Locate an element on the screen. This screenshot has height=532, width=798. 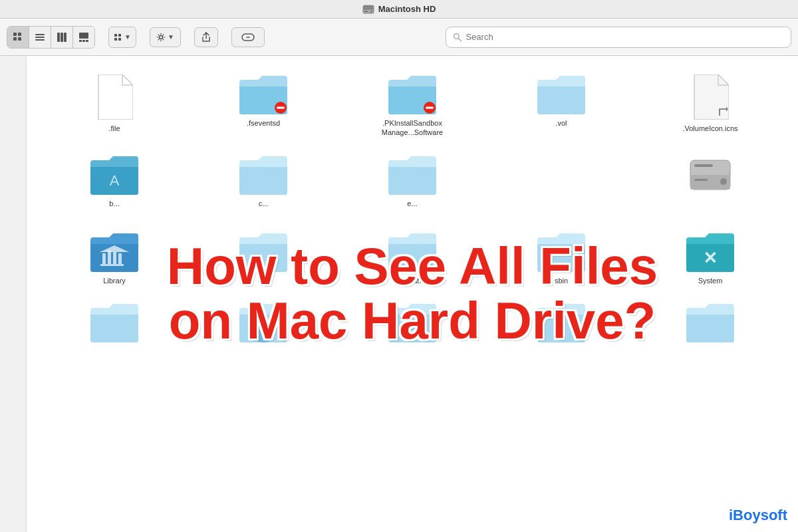
column-icon is located at coordinates (62, 37).